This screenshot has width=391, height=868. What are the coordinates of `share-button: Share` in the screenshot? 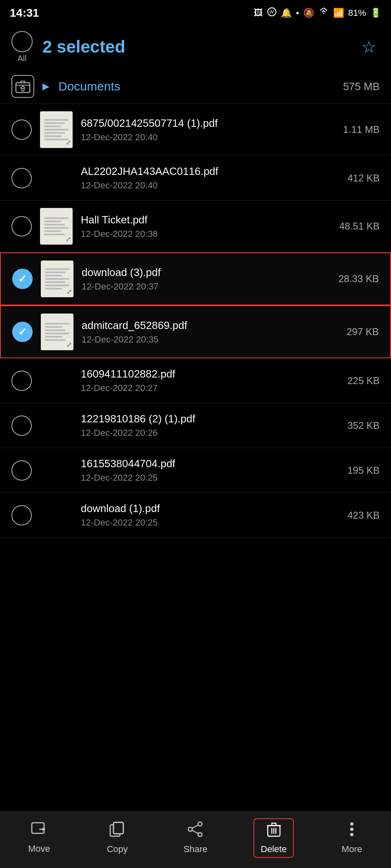 It's located at (196, 838).